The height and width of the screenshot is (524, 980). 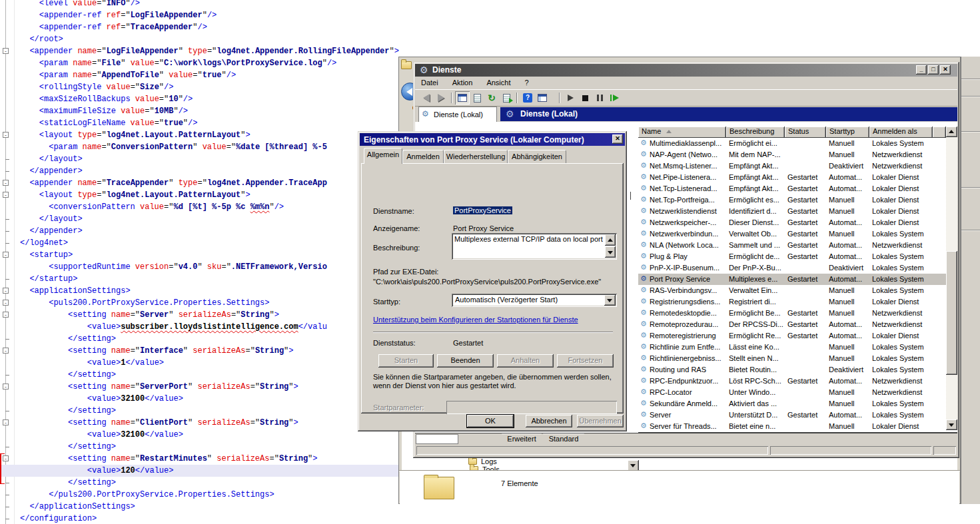 I want to click on anhalten-button: Anhalten, so click(x=525, y=361).